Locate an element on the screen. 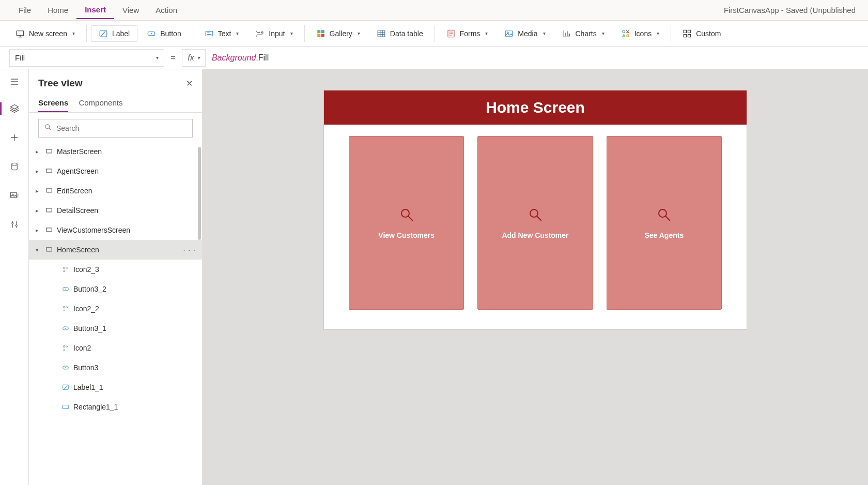 The width and height of the screenshot is (868, 485). tree-control-row: Icon2 is located at coordinates (116, 348).